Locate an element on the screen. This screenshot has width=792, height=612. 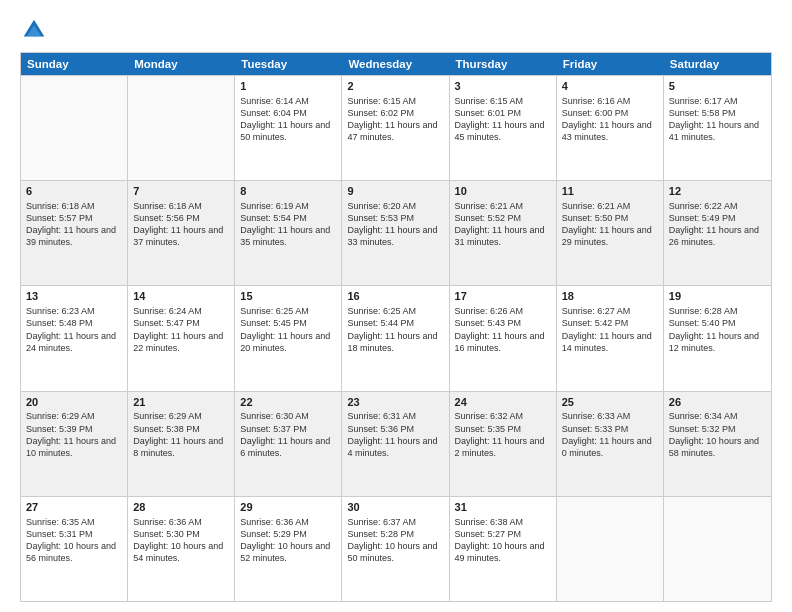
header-day-tuesday: Tuesday is located at coordinates (288, 64).